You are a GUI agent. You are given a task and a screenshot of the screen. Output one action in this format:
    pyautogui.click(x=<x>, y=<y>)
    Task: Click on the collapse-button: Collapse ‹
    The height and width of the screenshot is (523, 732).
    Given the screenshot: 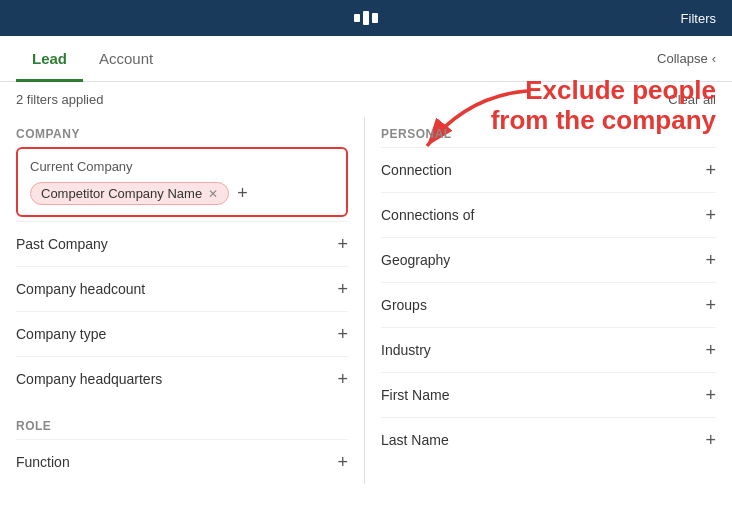 What is the action you would take?
    pyautogui.click(x=686, y=58)
    